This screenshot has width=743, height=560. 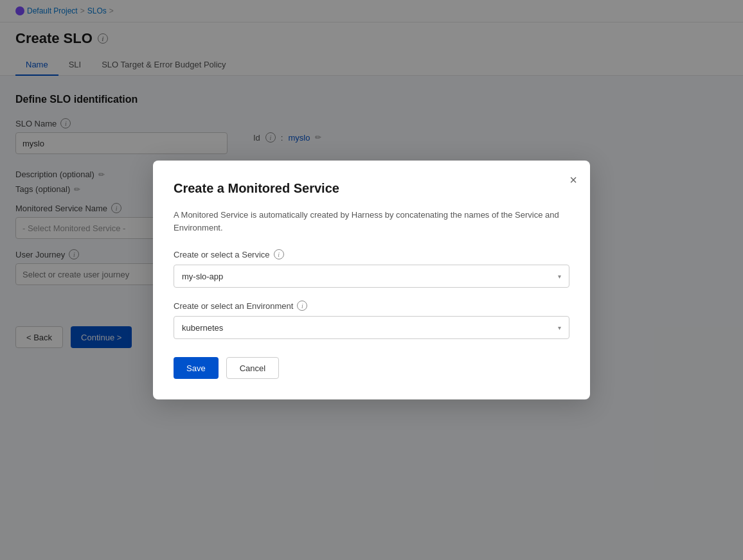 What do you see at coordinates (372, 268) in the screenshot?
I see `modal-service-group: Create or select a Service i my-slo-app …` at bounding box center [372, 268].